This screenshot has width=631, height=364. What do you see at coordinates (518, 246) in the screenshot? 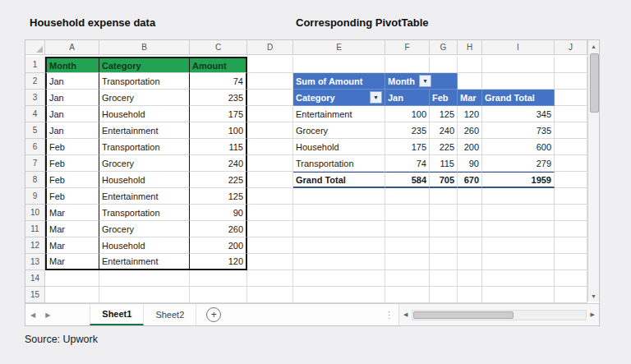
I see `cell-I12` at bounding box center [518, 246].